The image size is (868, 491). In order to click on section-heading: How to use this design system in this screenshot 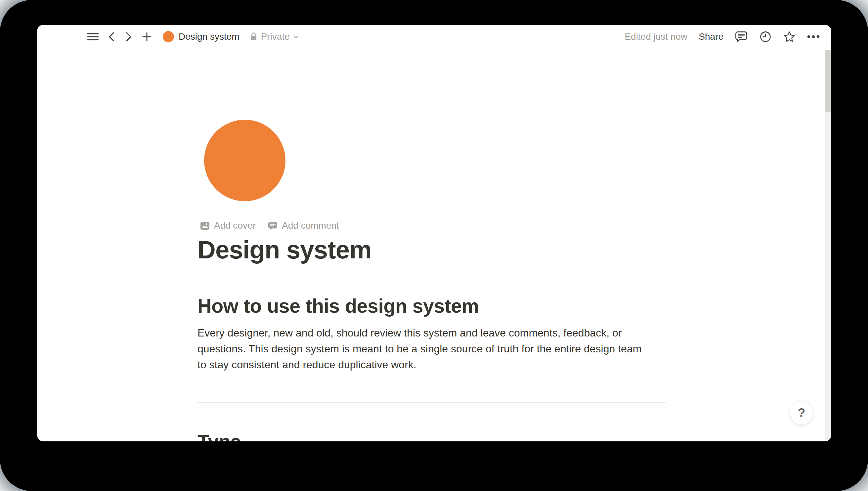, I will do `click(431, 306)`.